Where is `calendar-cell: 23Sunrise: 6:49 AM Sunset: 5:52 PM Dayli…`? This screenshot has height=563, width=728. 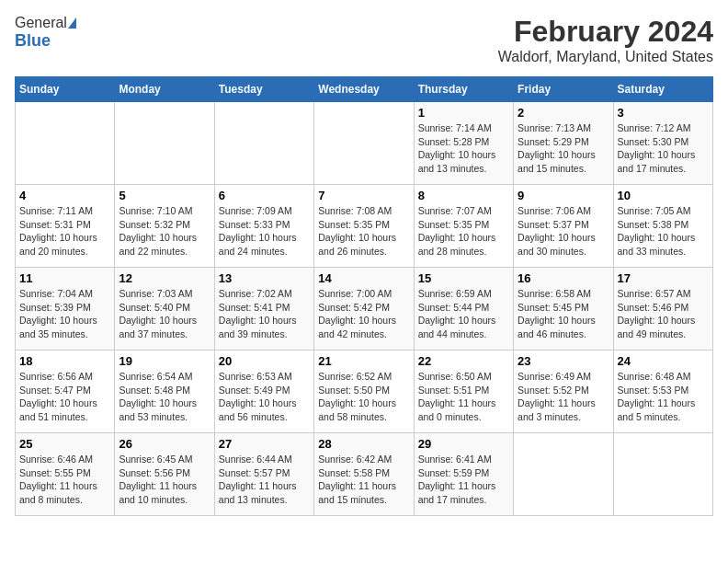
calendar-cell: 23Sunrise: 6:49 AM Sunset: 5:52 PM Dayli… is located at coordinates (563, 392).